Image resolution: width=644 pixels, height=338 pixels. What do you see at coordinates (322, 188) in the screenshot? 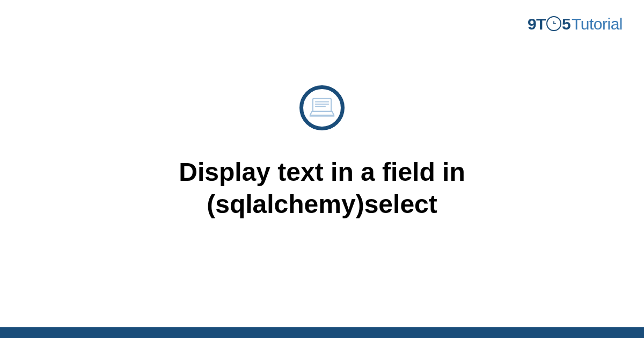
I see `page-title: Display text in a field in (sqlalchemy)s…` at bounding box center [322, 188].